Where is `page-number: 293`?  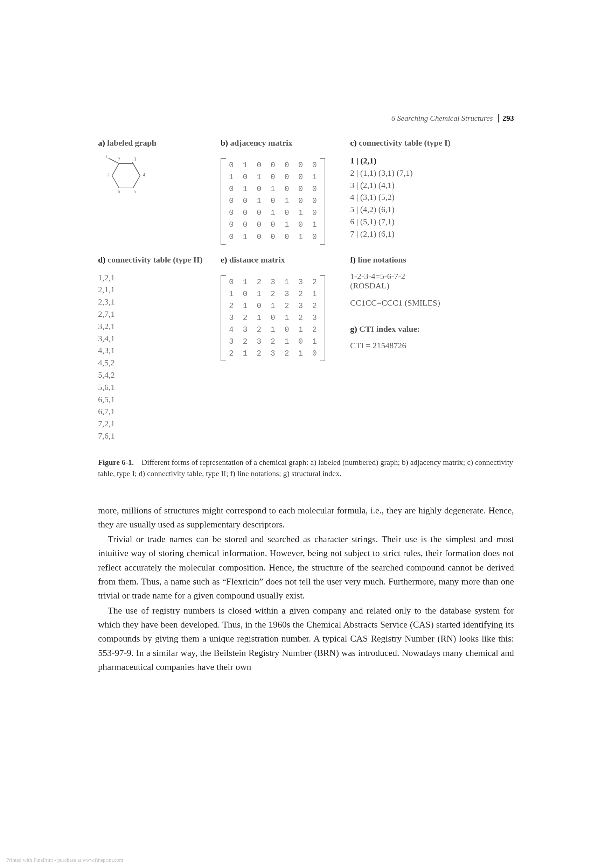 page-number: 293 is located at coordinates (506, 118).